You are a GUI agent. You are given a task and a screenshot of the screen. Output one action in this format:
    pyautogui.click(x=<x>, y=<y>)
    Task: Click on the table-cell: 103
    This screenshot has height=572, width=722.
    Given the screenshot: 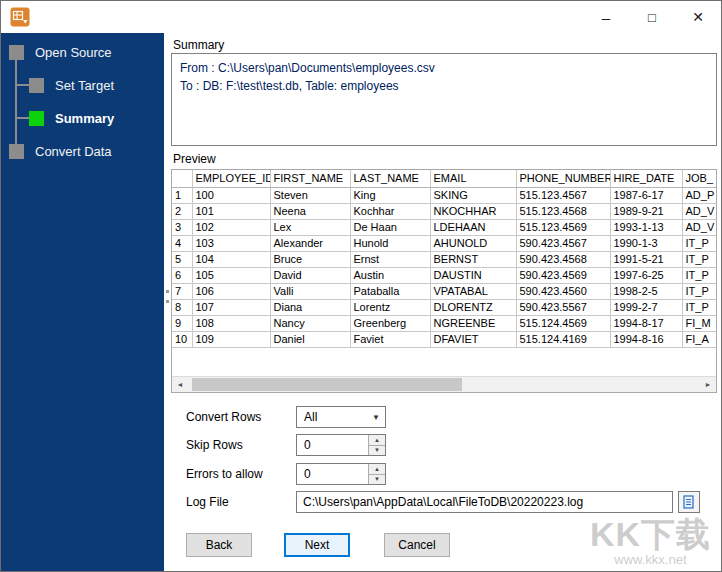 What is the action you would take?
    pyautogui.click(x=231, y=243)
    